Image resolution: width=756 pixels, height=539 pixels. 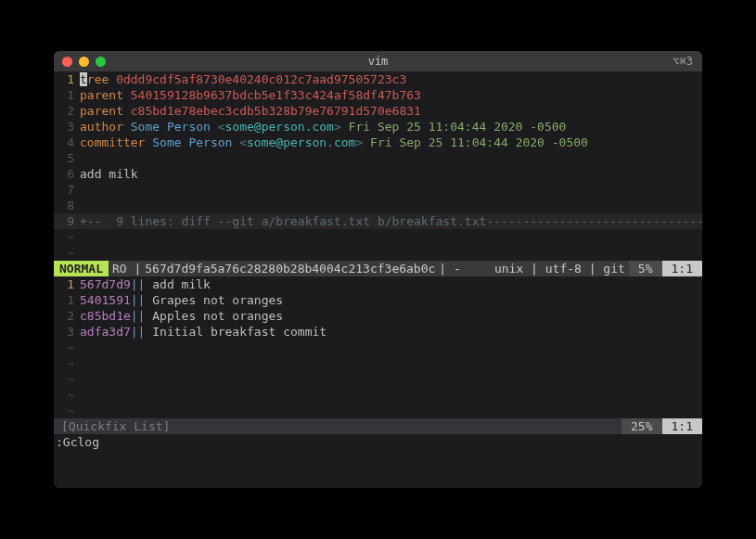 What do you see at coordinates (280, 126) in the screenshot?
I see `author-email: some@person.com` at bounding box center [280, 126].